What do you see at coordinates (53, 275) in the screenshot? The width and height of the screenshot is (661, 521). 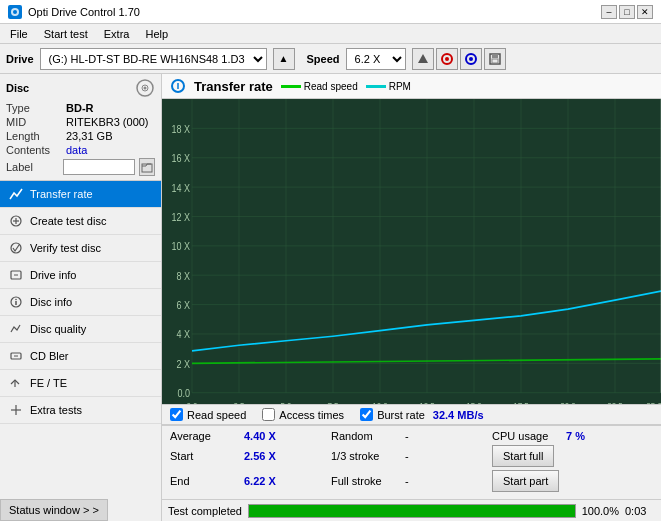 I see `nav-drive-info-label: Drive info` at bounding box center [53, 275].